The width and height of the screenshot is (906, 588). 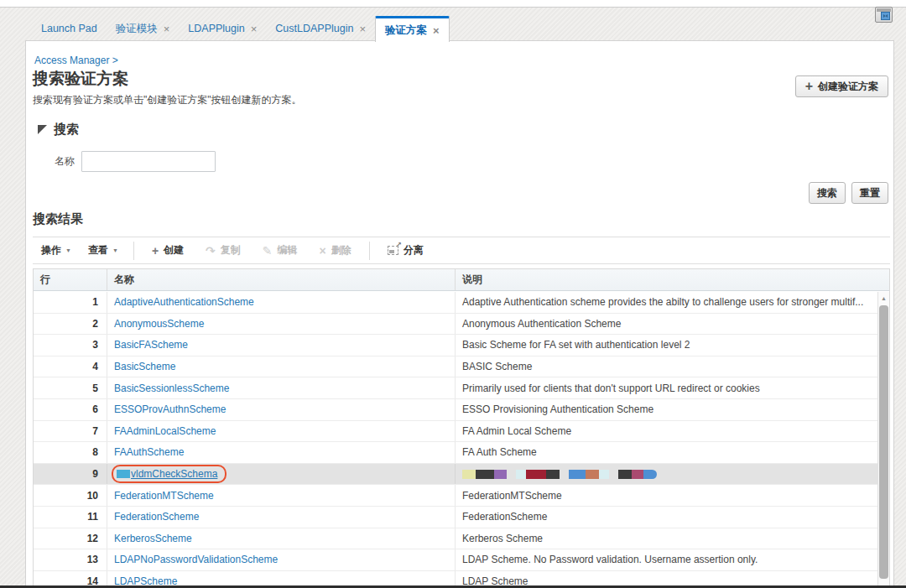 What do you see at coordinates (168, 250) in the screenshot?
I see `create-button: + 创建` at bounding box center [168, 250].